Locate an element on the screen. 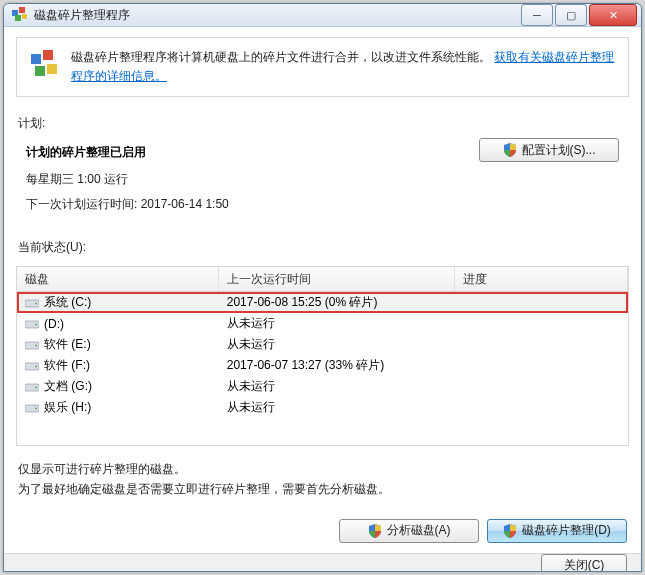 This screenshot has height=575, width=645. table-row: (D:)从未运行 is located at coordinates (322, 324).